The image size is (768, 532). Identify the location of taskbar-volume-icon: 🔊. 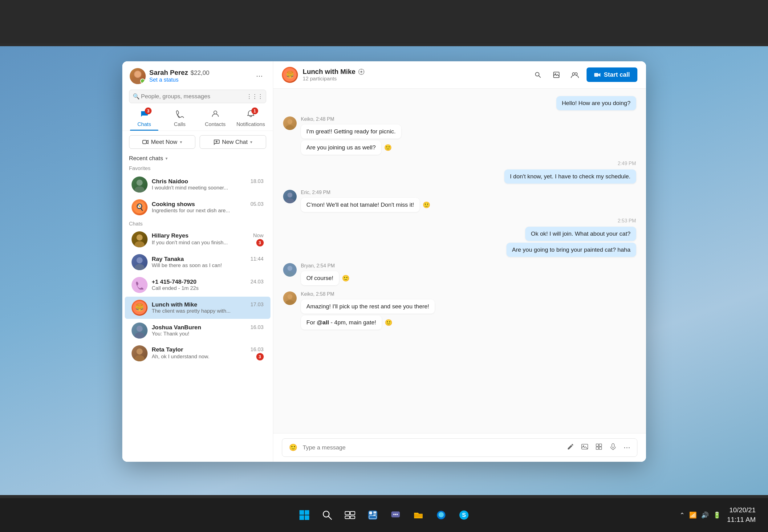
(705, 515).